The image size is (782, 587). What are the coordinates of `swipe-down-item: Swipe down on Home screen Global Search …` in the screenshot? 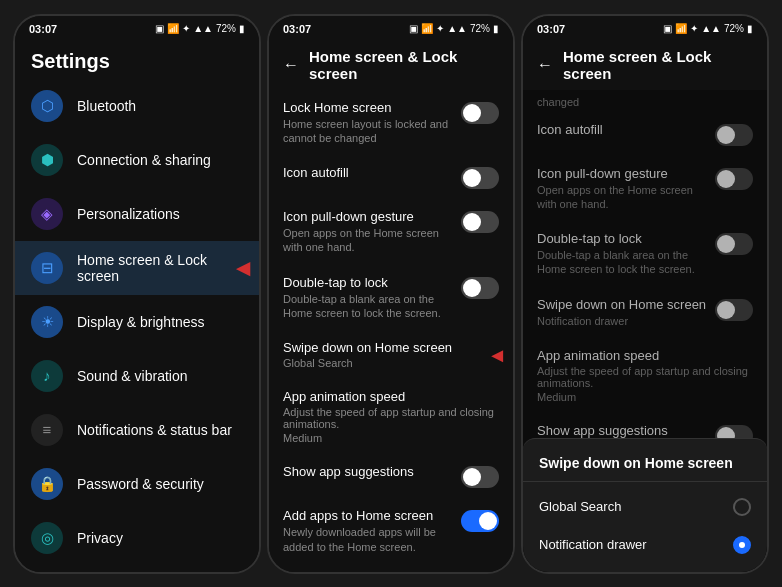 It's located at (391, 354).